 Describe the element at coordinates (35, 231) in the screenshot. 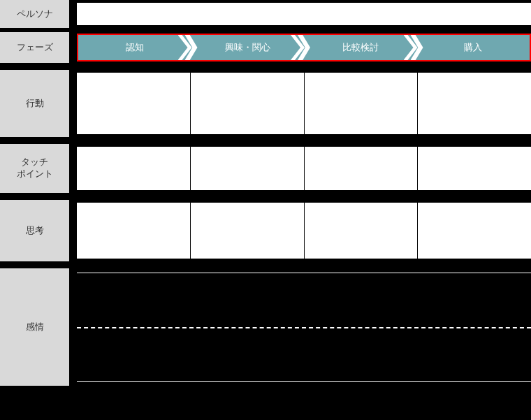

I see `label-thinking: 思考` at that location.